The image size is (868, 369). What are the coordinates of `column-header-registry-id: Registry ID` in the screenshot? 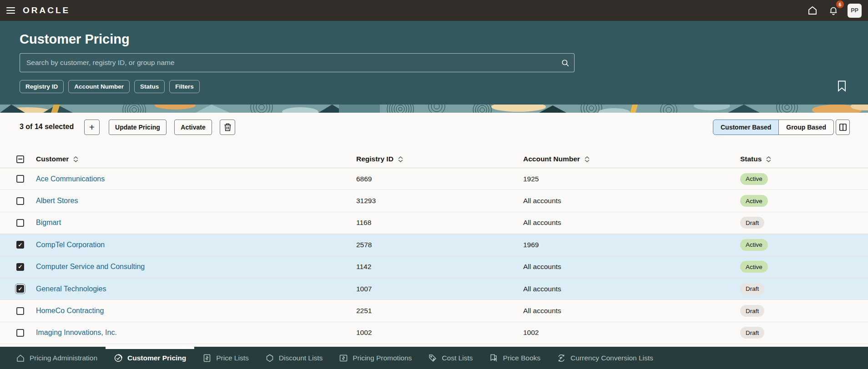 It's located at (439, 159).